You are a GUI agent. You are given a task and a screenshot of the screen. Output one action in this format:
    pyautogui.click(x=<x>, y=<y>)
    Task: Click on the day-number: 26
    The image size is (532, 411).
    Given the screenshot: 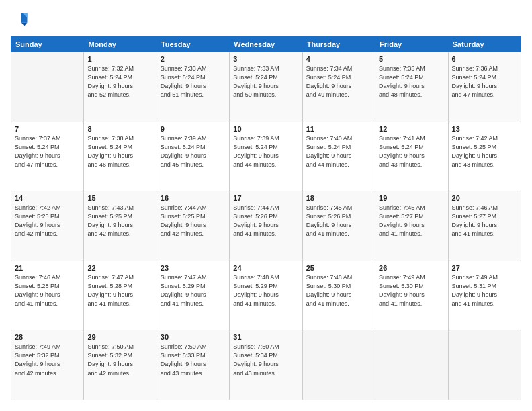 What is the action you would take?
    pyautogui.click(x=411, y=268)
    